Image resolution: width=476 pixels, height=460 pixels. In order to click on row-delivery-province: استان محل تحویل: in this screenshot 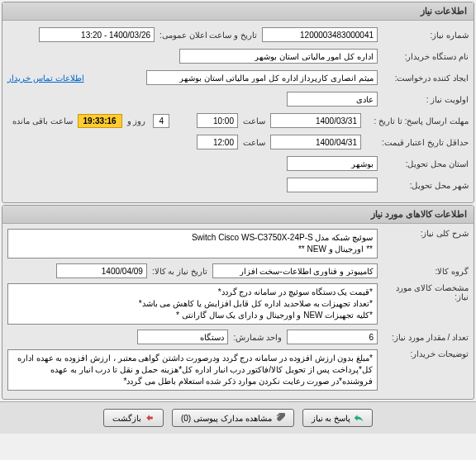, I will do `click(238, 164)`.